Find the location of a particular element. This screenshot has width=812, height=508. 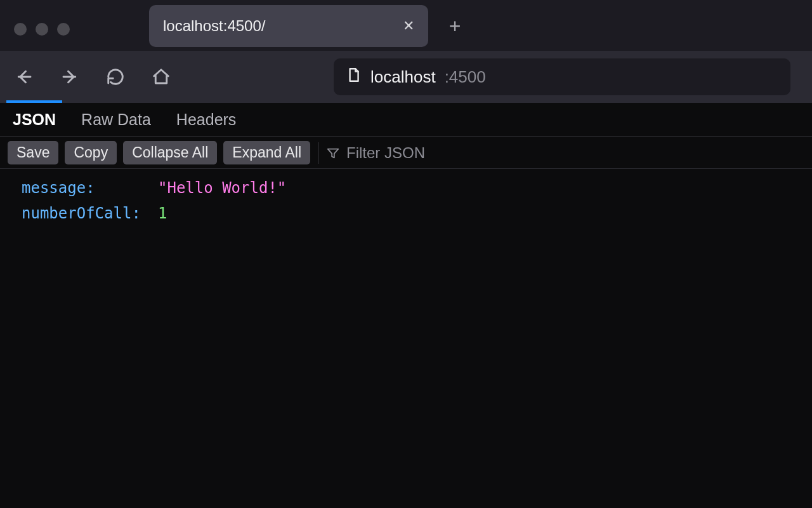

tab-title: localhost:4500/ is located at coordinates (214, 26).